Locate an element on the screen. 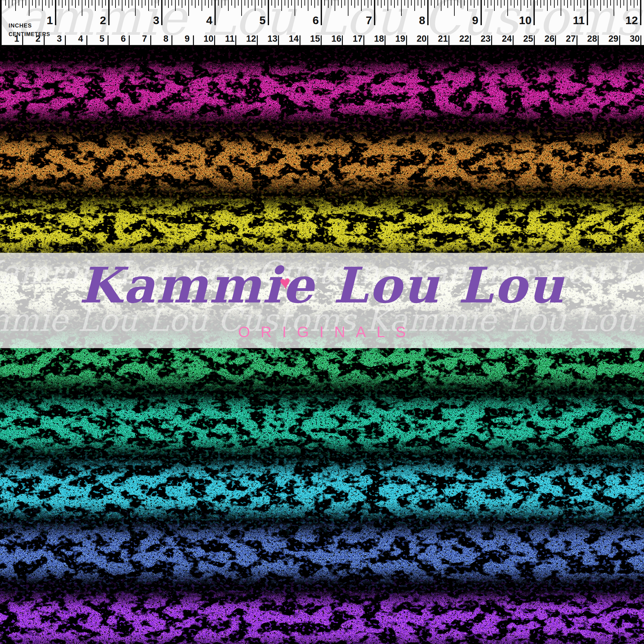  inch-number: 2 is located at coordinates (100, 20).